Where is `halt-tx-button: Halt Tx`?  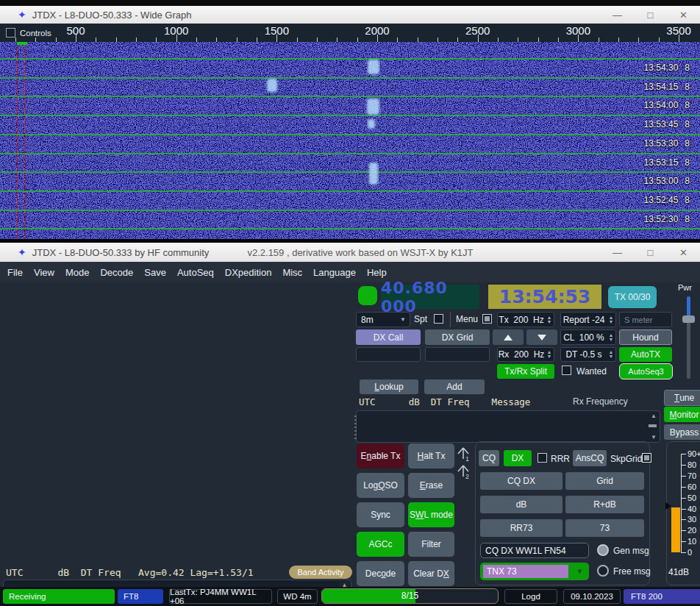 halt-tx-button: Halt Tx is located at coordinates (431, 456).